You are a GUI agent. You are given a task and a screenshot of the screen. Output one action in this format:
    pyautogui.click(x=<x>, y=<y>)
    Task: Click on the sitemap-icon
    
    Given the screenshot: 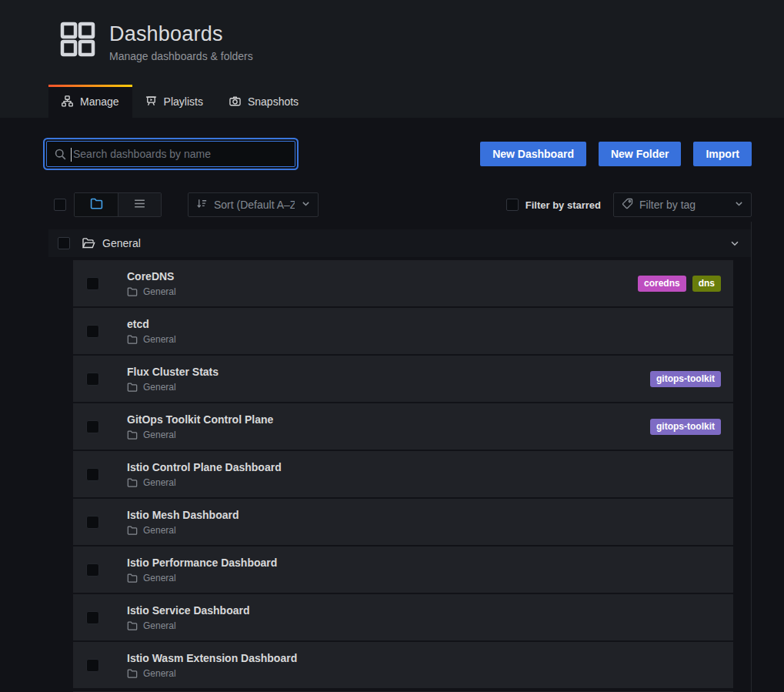 What is the action you would take?
    pyautogui.click(x=68, y=102)
    